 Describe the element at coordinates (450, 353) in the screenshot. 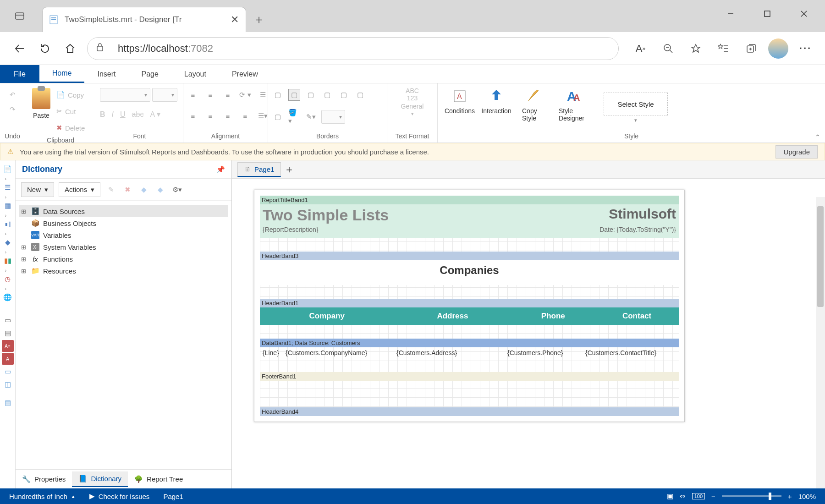

I see `data-address-field: {Customers.Address}` at that location.